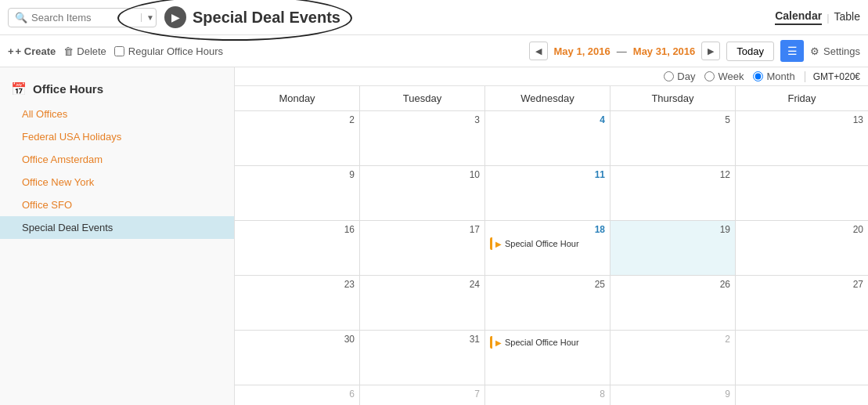 This screenshot has width=868, height=405. I want to click on prev-arrow-button: ◀, so click(538, 51).